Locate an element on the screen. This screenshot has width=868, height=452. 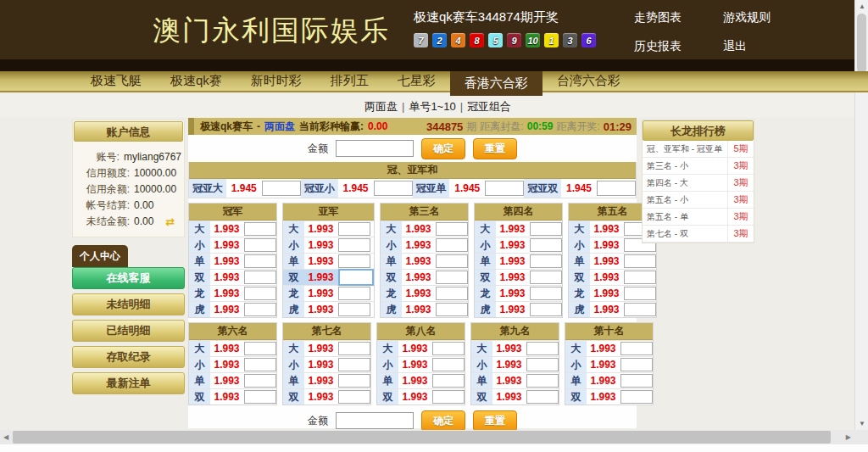
nav-tab-3: 排列五 is located at coordinates (349, 81).